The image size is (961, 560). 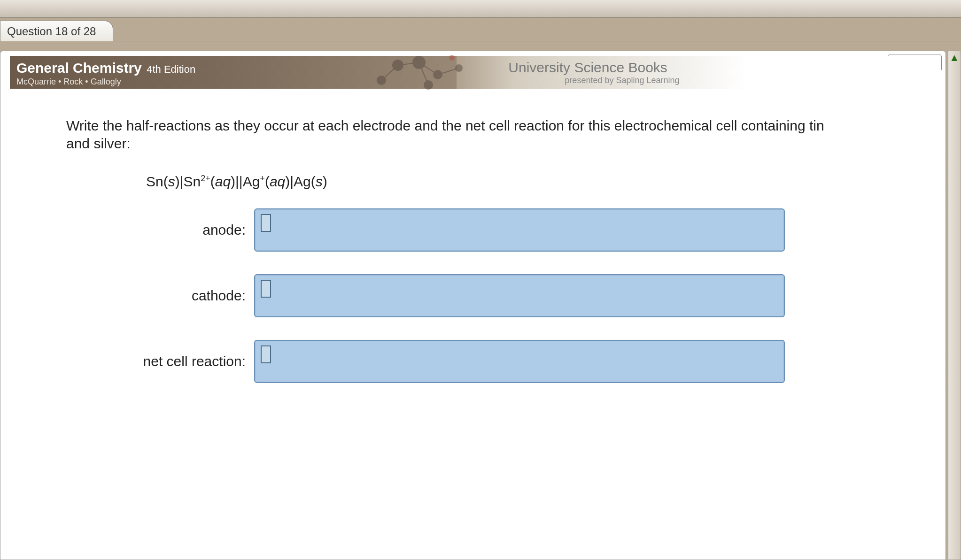 I want to click on publisher-name: University Science Books, so click(x=724, y=68).